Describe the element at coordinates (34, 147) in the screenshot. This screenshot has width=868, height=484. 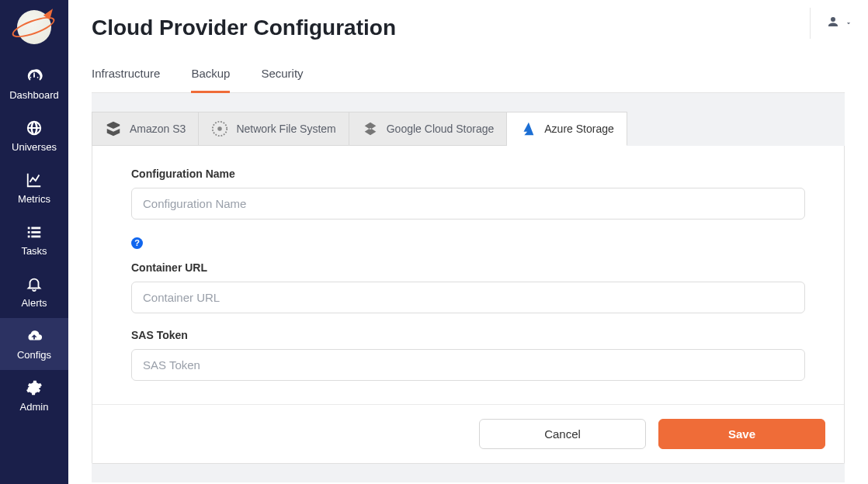
I see `sidebar-item-label: Universes` at that location.